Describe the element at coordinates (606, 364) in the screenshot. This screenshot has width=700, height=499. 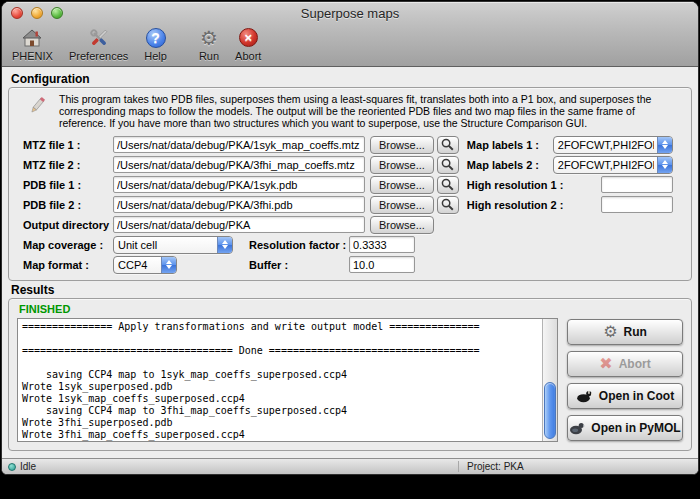
I see `abort-x-icon: ✖` at that location.